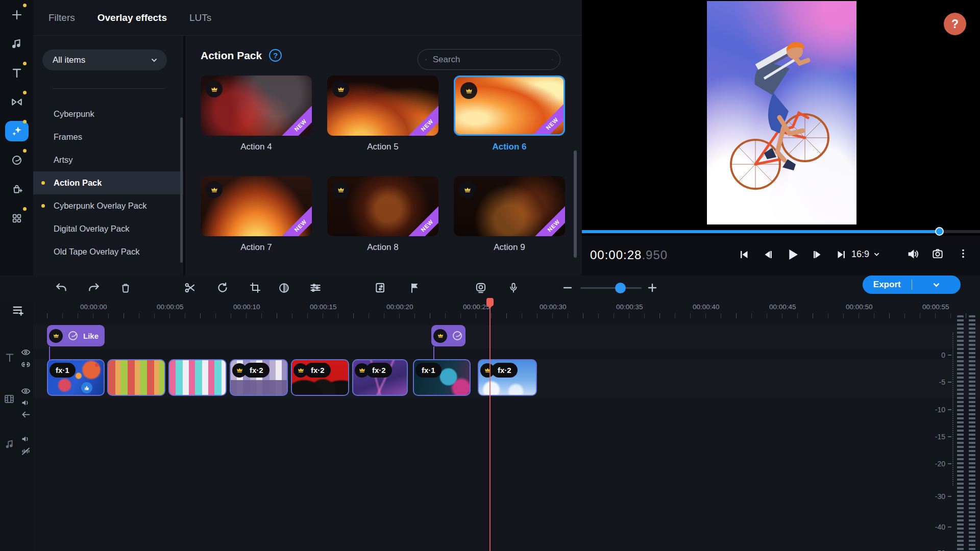 The height and width of the screenshot is (551, 980). Describe the element at coordinates (513, 316) in the screenshot. I see `ruler-ticks` at that location.